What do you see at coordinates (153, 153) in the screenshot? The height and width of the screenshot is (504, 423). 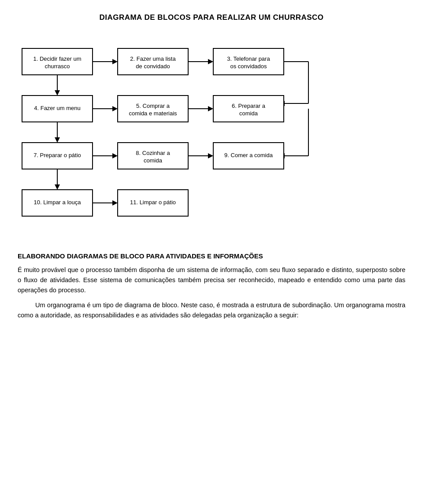 I see `svg-text: 8. Cozinhar a` at bounding box center [153, 153].